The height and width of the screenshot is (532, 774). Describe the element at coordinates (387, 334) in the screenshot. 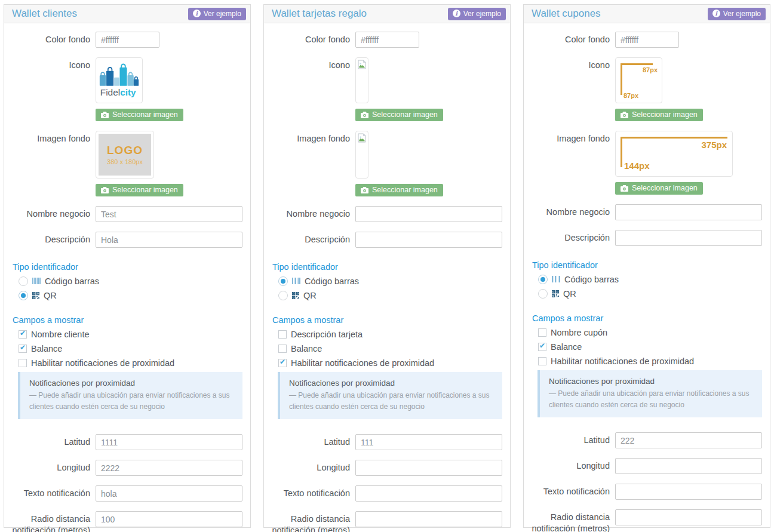

I see `checkbox-row: Descripción tarjeta` at that location.